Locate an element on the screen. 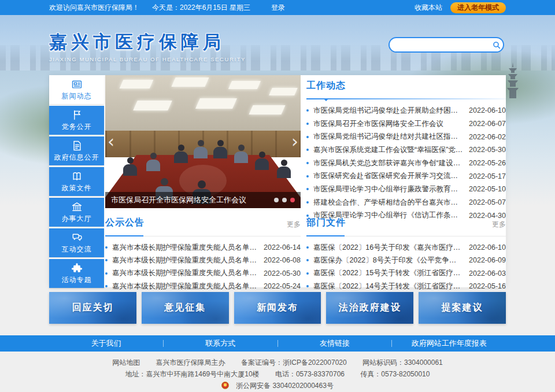  carousel-caption: 市医保局召开全市医保网络安全工作会议 is located at coordinates (190, 200).